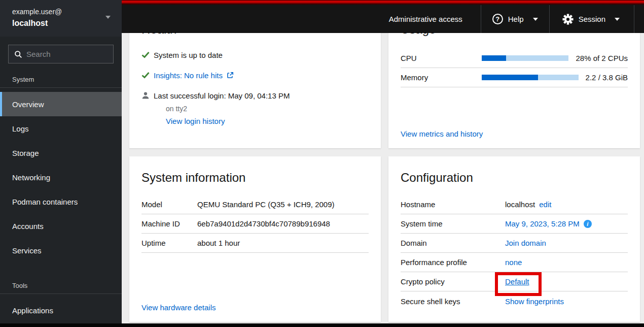 The width and height of the screenshot is (644, 327). What do you see at coordinates (77, 54) in the screenshot?
I see `search-input` at bounding box center [77, 54].